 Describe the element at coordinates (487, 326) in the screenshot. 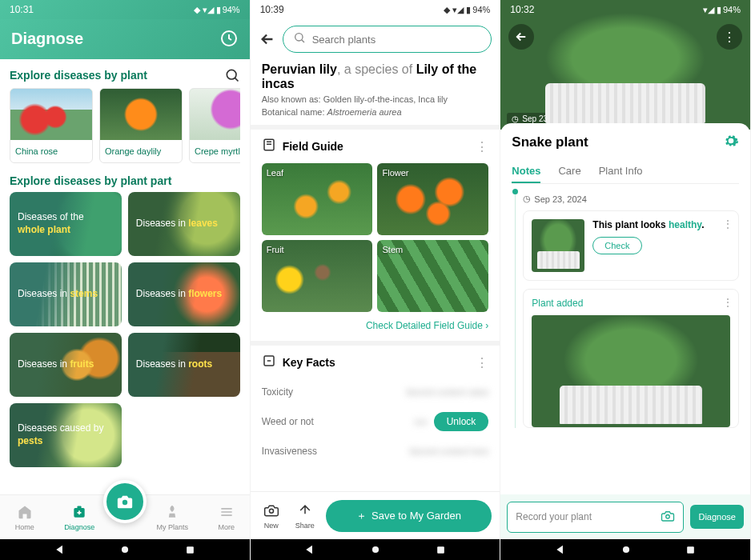

I see `chevron-right-icon: ›` at that location.